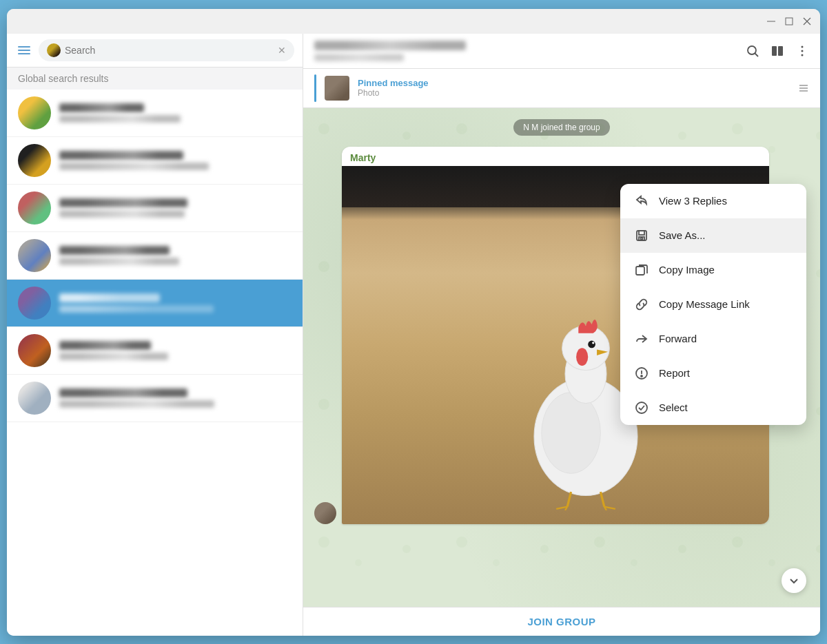 This screenshot has height=644, width=827. I want to click on context-menu-item-view-replies: View 3 Replies, so click(713, 201).